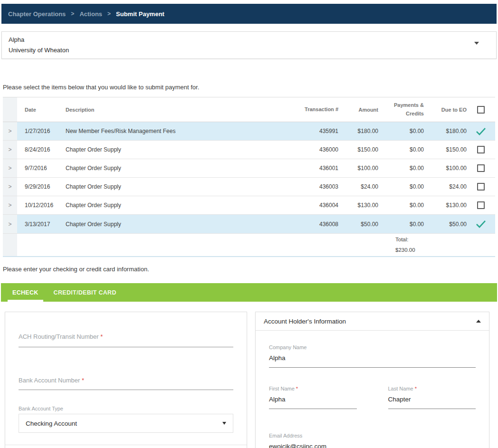 This screenshot has width=498, height=448. Describe the element at coordinates (445, 168) in the screenshot. I see `cell-due-to-eo: $100.00` at that location.